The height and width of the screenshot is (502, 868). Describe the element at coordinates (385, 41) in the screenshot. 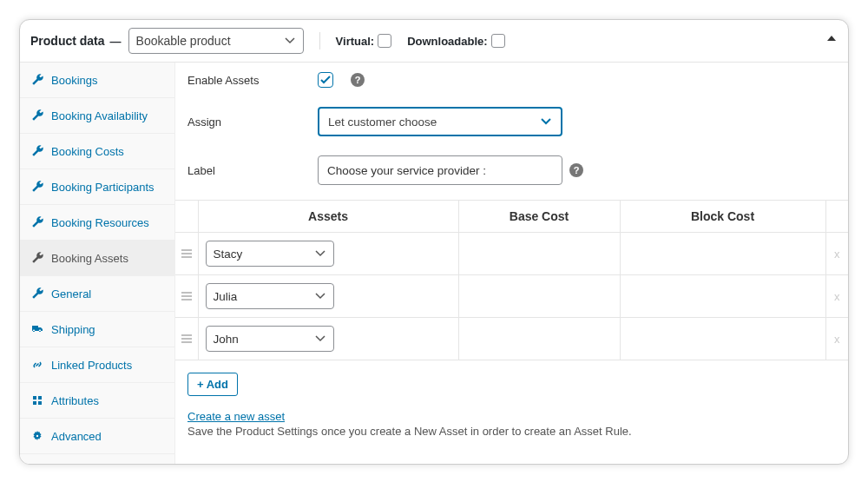

I see `virtual-checkbox` at that location.